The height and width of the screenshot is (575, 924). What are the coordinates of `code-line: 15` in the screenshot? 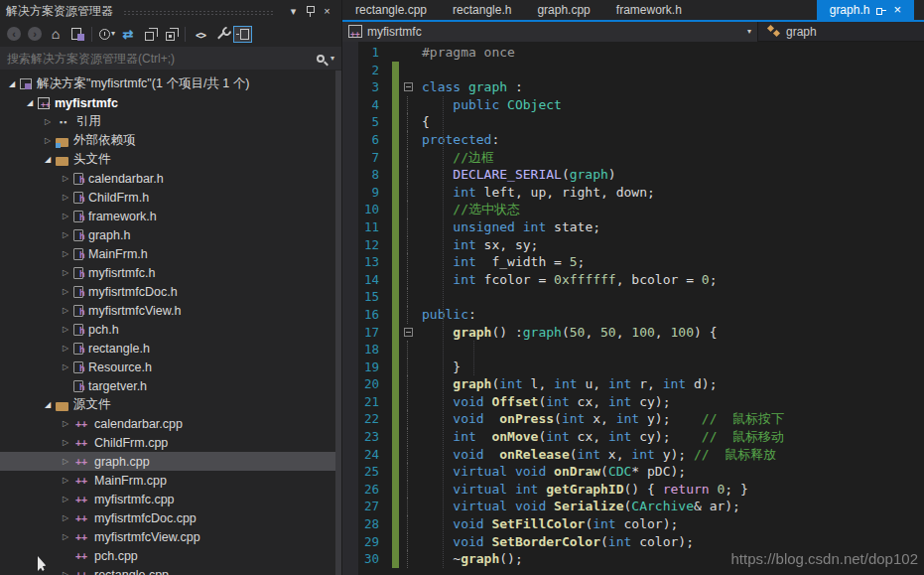 It's located at (633, 297).